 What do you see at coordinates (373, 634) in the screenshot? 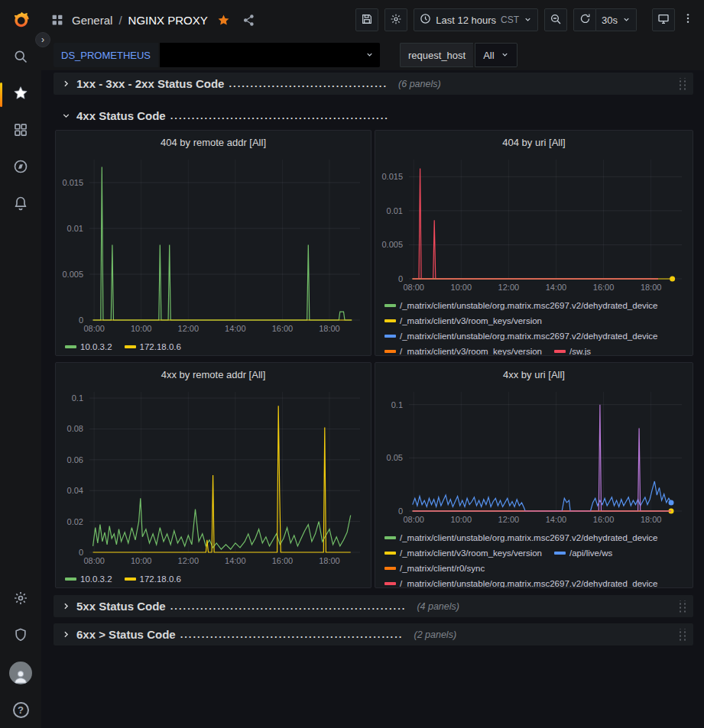
I see `row-header-6xx: 6xx > Status Code ......................…` at bounding box center [373, 634].